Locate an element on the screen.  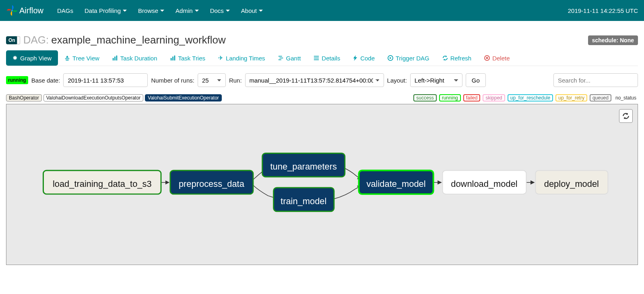
operator-bash: BashOperator is located at coordinates (24, 98).